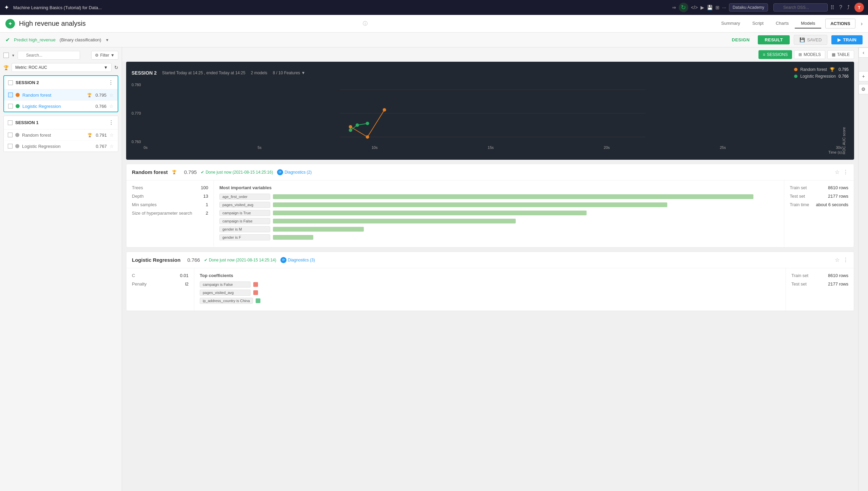  Describe the element at coordinates (731, 24) in the screenshot. I see `tab-summary: Summary` at that location.